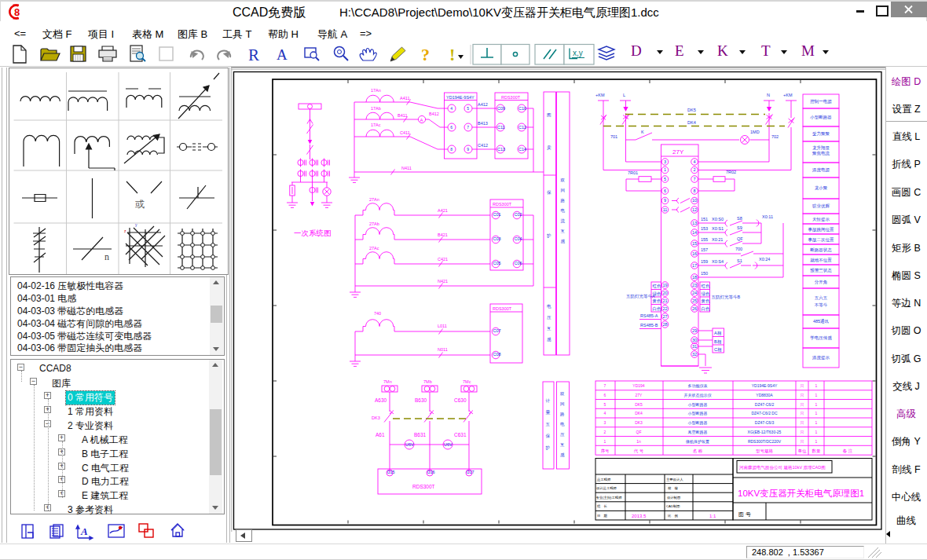  Describe the element at coordinates (713, 516) in the screenshot. I see `svg-text: 1:1` at that location.